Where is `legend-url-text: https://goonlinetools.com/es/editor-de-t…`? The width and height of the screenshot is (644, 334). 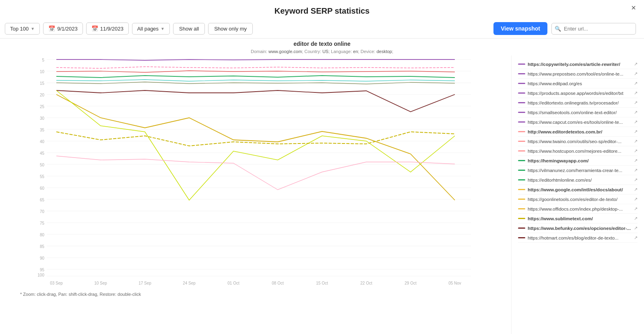
legend-url-text: https://goonlinetools.com/es/editor-de-t… is located at coordinates (580, 199).